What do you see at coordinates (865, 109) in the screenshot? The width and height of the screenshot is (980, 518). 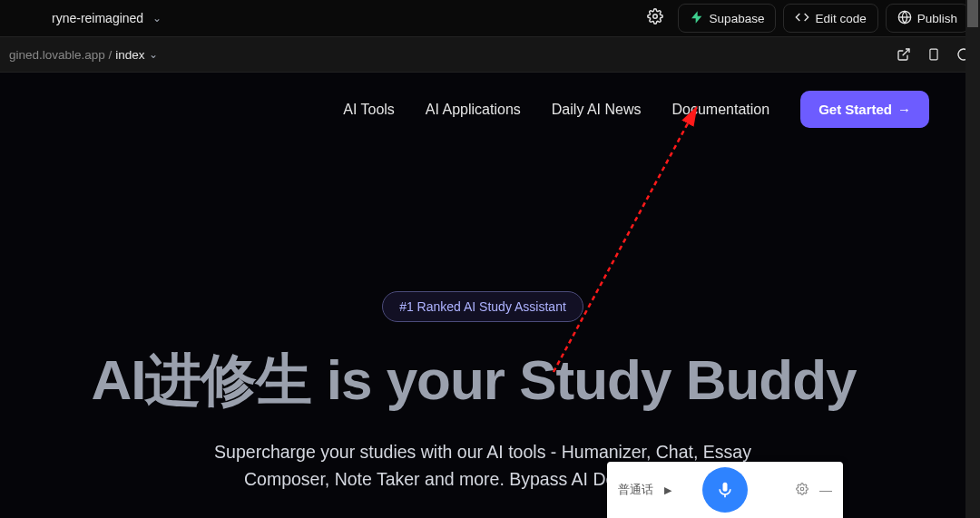 I see `get-started-button: Get Started →` at bounding box center [865, 109].